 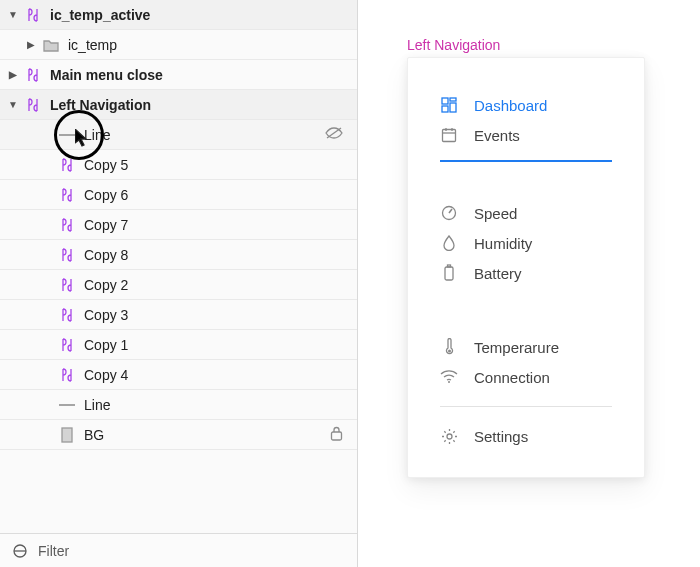 I want to click on nav-item-label: Dashboard, so click(x=510, y=106).